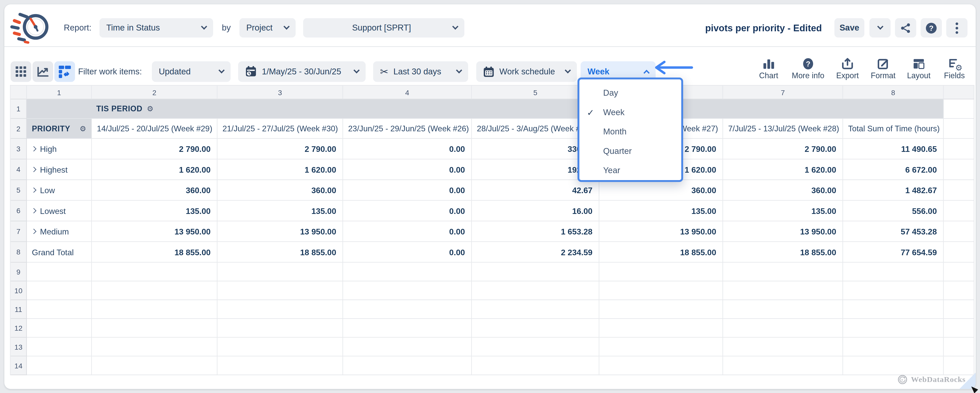  Describe the element at coordinates (849, 28) in the screenshot. I see `save-button: Save` at that location.